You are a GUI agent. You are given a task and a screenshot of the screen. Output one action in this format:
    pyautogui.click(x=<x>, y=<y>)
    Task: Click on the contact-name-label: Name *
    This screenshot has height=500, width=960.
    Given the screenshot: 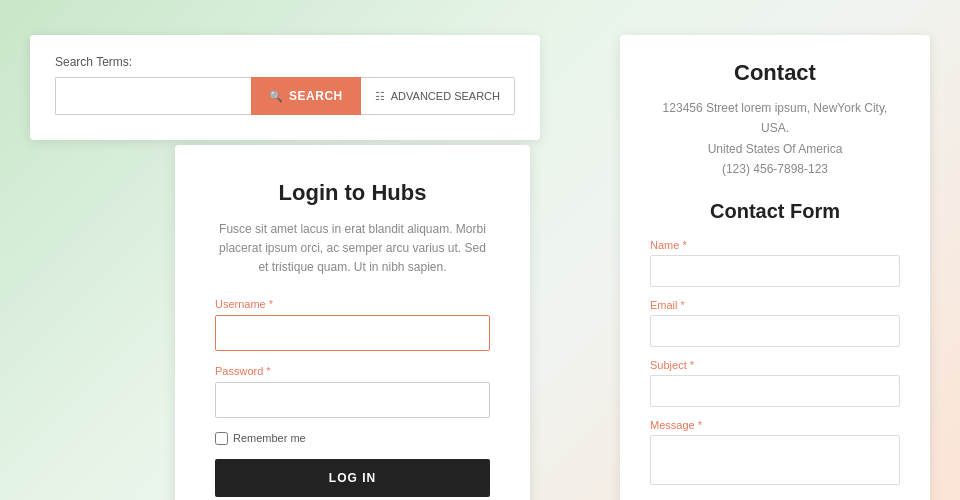 What is the action you would take?
    pyautogui.click(x=775, y=245)
    